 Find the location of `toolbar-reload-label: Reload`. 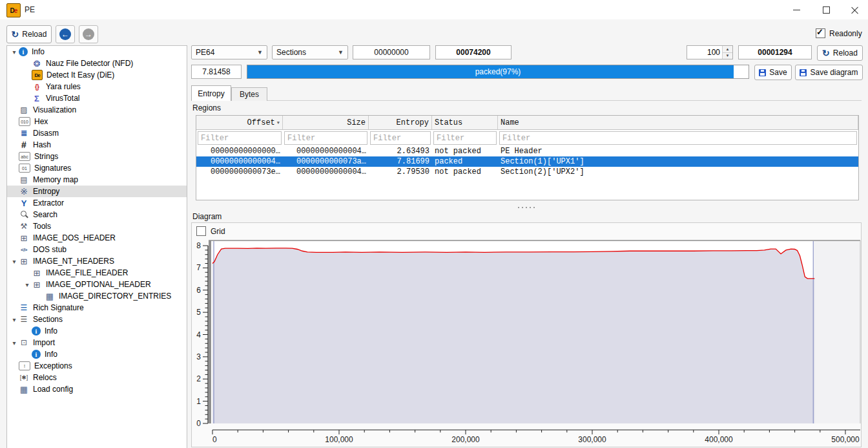

toolbar-reload-label: Reload is located at coordinates (34, 34).